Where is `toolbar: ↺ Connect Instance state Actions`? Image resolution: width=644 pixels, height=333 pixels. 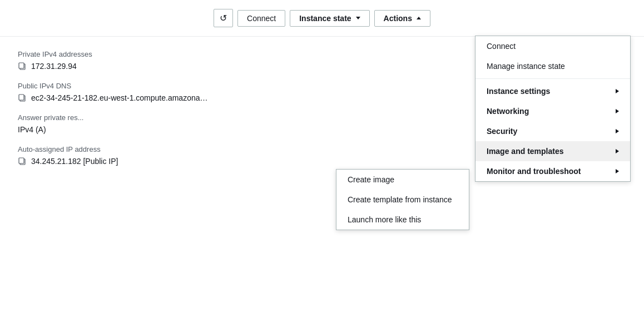 toolbar: ↺ Connect Instance state Actions is located at coordinates (322, 18).